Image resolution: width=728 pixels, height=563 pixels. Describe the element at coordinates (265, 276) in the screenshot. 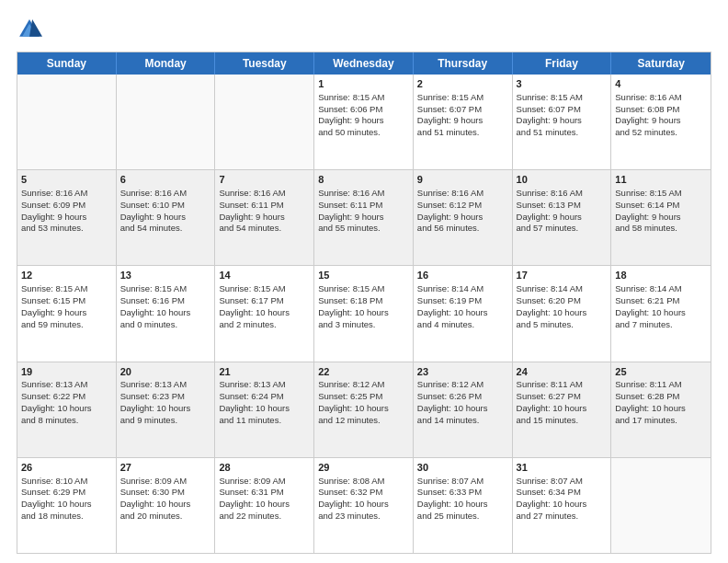

I see `day-number: 14` at that location.